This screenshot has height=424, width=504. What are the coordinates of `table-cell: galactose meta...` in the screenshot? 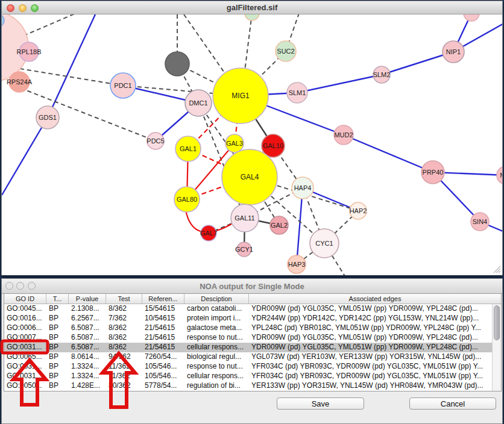 It's located at (217, 328).